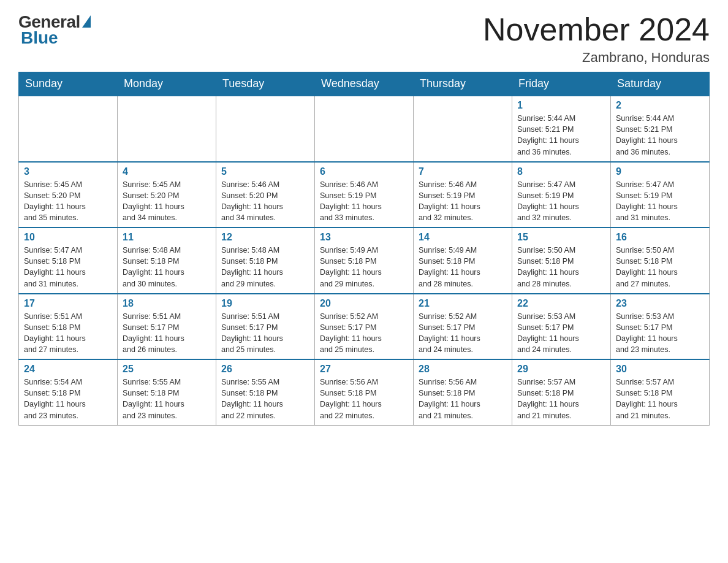 The height and width of the screenshot is (563, 728). What do you see at coordinates (364, 327) in the screenshot?
I see `week-row-3: 17Sunrise: 5:51 AMSunset: 5:18 PMDayligh…` at bounding box center [364, 327].